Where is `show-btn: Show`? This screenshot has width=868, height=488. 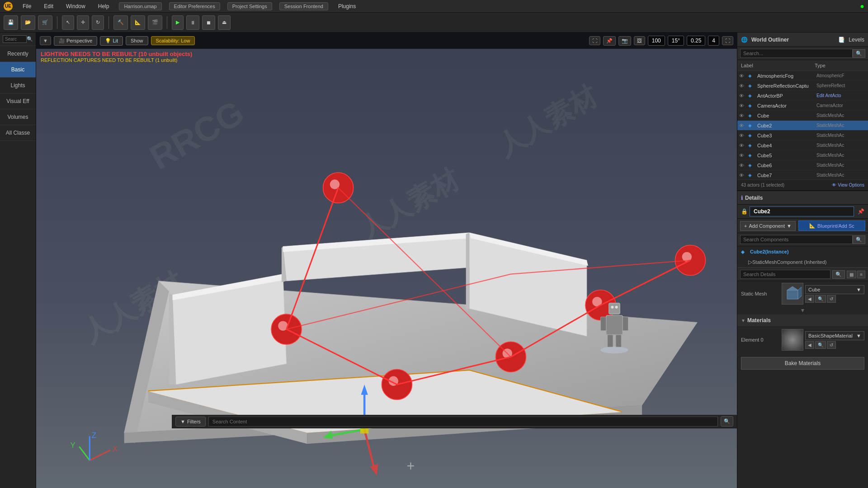
show-btn: Show is located at coordinates (137, 41).